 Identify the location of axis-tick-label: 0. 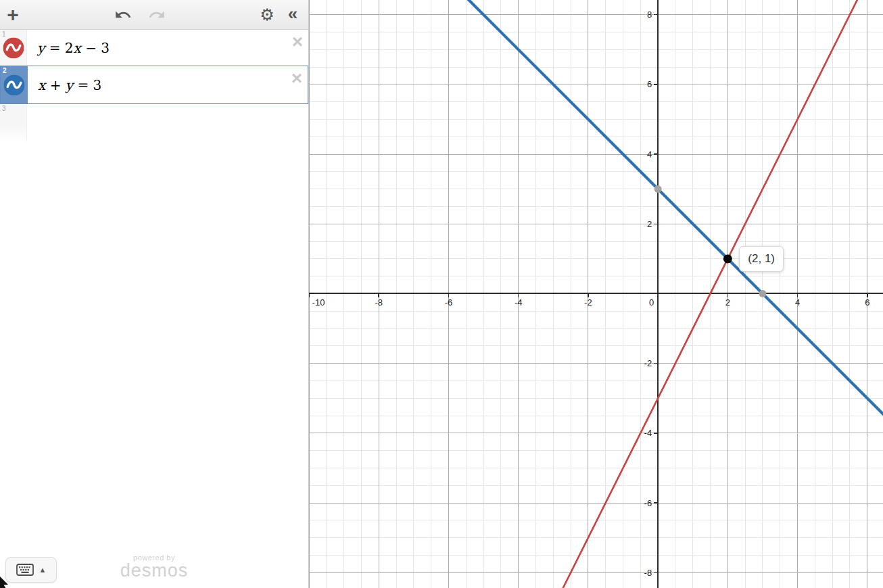
(652, 303).